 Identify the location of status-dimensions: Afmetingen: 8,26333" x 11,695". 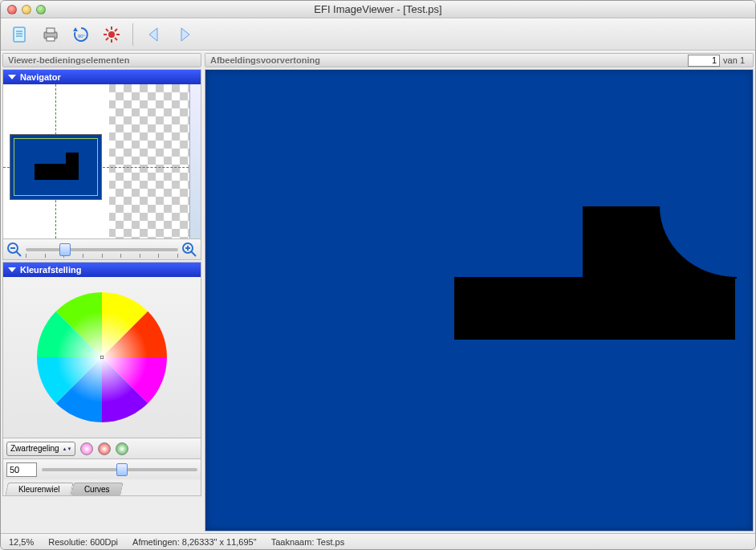
(194, 542).